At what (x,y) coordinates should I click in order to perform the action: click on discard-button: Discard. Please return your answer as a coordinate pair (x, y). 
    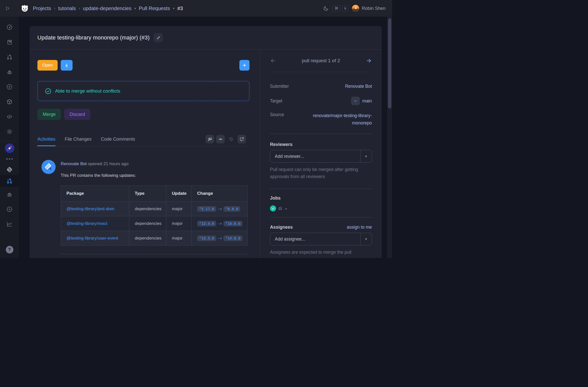
    Looking at the image, I should click on (77, 114).